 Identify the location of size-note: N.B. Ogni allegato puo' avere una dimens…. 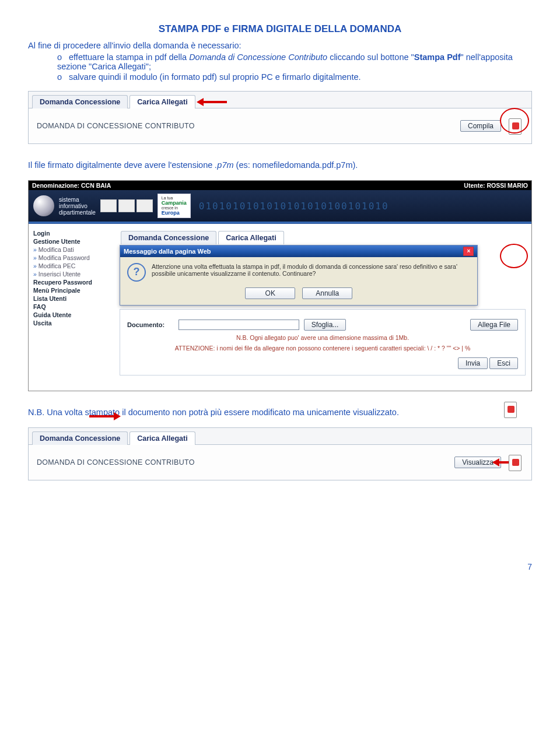
(323, 338).